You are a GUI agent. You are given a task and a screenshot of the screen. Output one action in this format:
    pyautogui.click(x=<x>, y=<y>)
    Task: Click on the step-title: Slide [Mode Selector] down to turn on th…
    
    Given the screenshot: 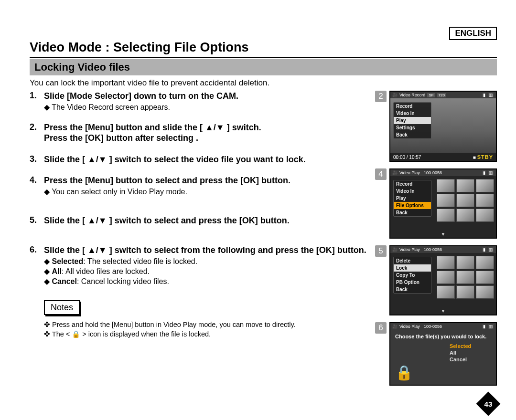 What is the action you would take?
    pyautogui.click(x=205, y=96)
    